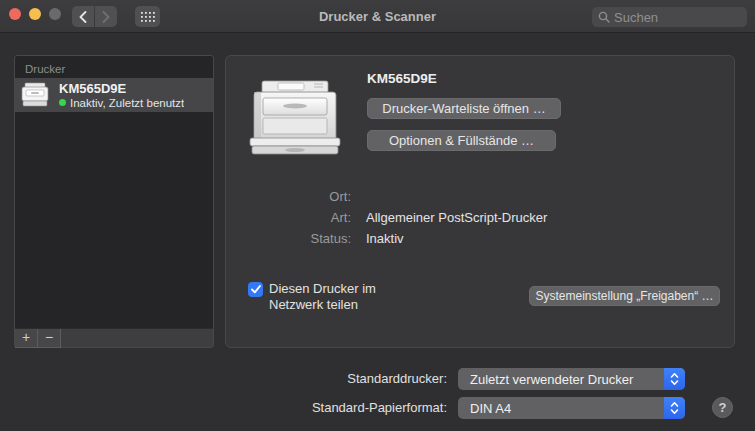 The height and width of the screenshot is (431, 755). What do you see at coordinates (674, 18) in the screenshot?
I see `search-input` at bounding box center [674, 18].